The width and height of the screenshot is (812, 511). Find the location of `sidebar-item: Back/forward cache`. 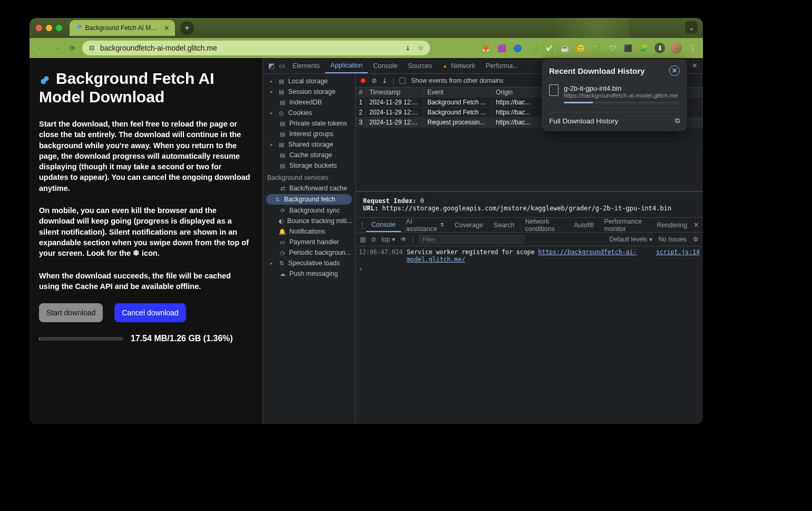

sidebar-item: Back/forward cache is located at coordinates (318, 188).